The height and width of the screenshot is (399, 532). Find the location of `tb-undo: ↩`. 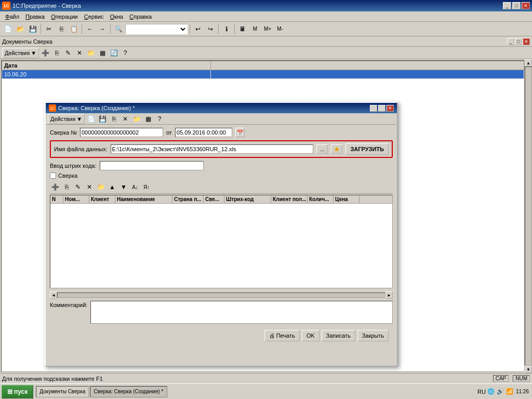

tb-undo: ↩ is located at coordinates (198, 29).